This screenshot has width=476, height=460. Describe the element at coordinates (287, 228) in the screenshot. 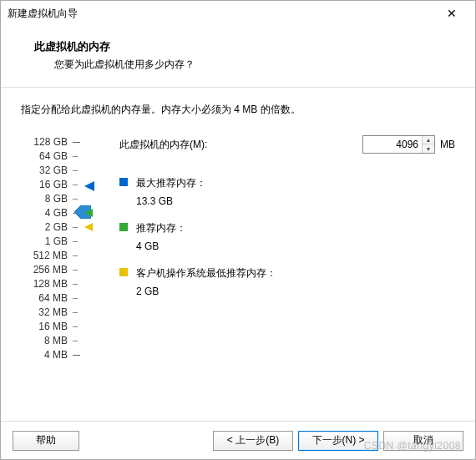

I see `legend-rec: 推荐内存：` at that location.